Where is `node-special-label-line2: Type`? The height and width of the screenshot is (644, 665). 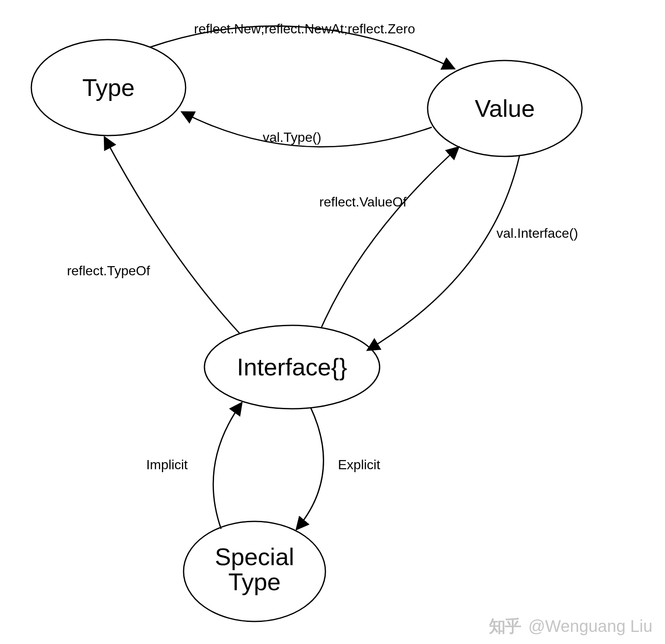 node-special-label-line2: Type is located at coordinates (254, 581).